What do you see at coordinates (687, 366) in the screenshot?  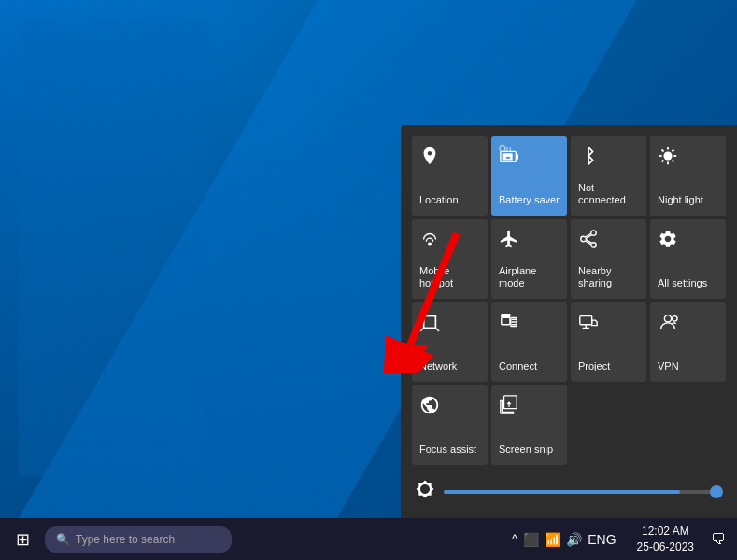 I see `vpn-label: VPN` at bounding box center [687, 366].